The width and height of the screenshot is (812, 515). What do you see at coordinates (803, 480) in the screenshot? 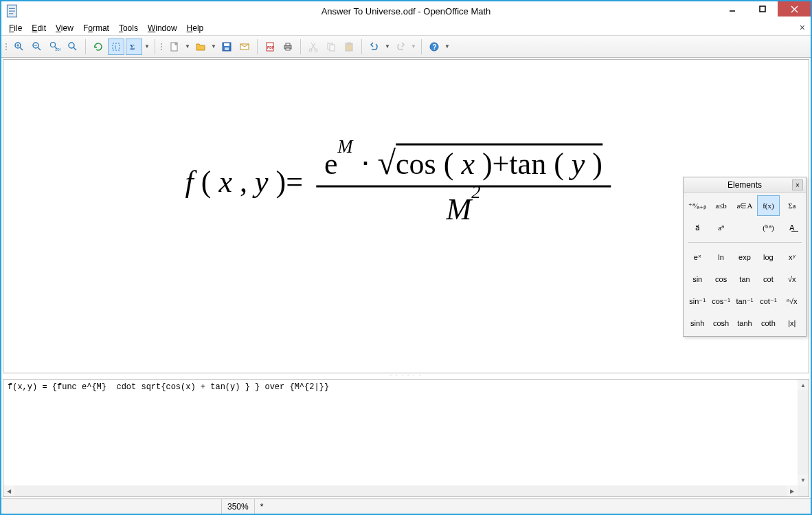
I see `scroll-down-icon: ▼` at bounding box center [803, 480].